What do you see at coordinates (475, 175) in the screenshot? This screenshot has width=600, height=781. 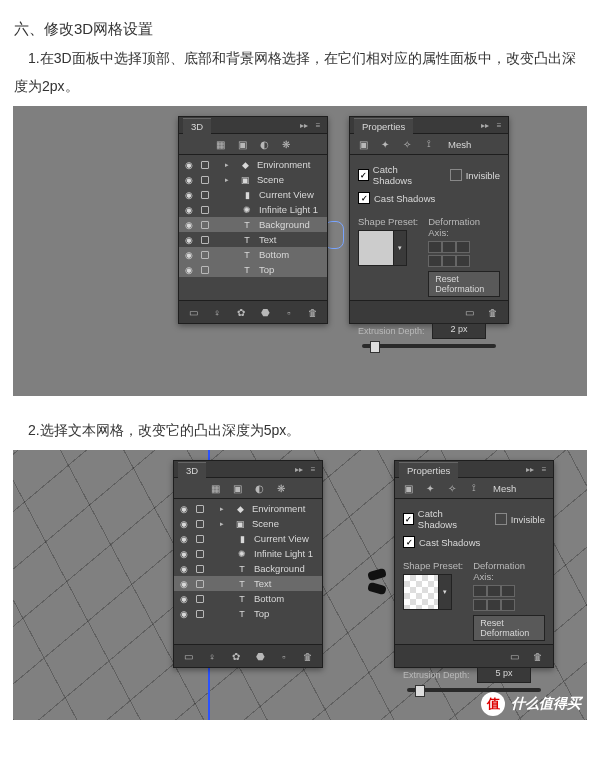 I see `invisible-checkbox: Invisible` at bounding box center [475, 175].